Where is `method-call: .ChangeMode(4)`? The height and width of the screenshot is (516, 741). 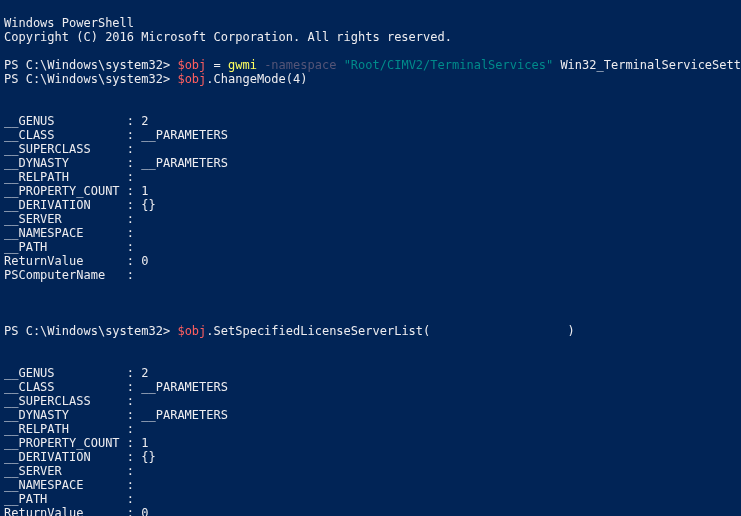 method-call: .ChangeMode(4) is located at coordinates (256, 79).